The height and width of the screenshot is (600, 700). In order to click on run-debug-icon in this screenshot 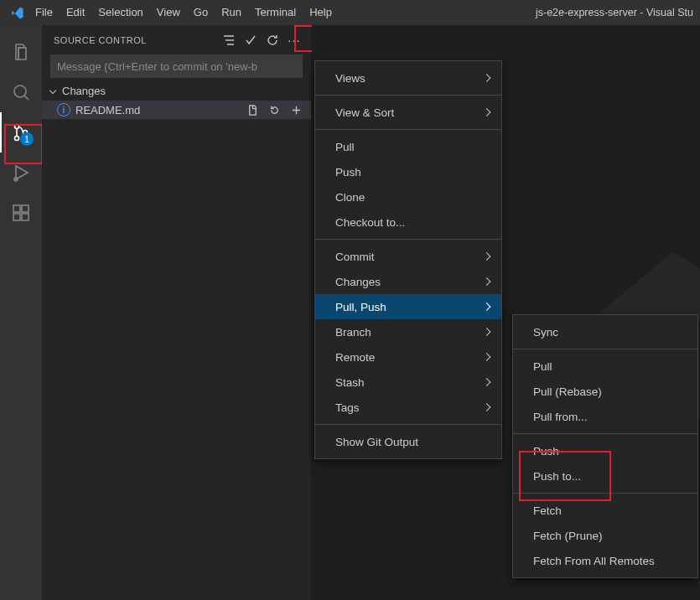, I will do `click(21, 173)`.